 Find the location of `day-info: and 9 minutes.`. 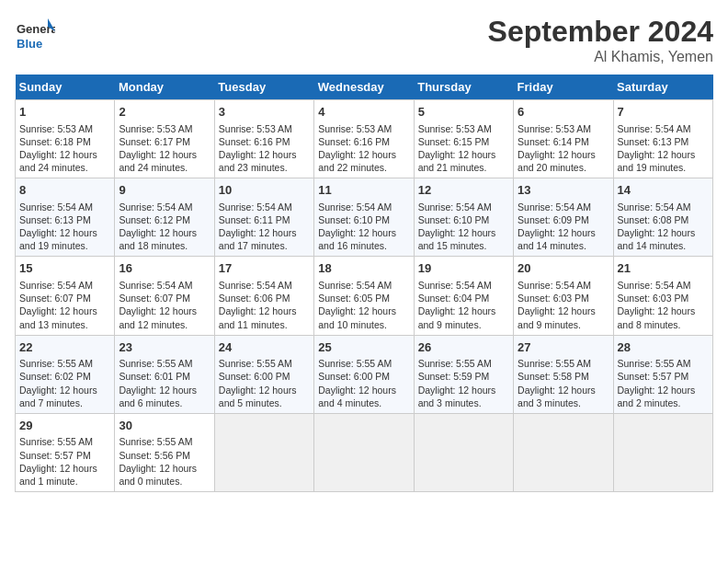

day-info: and 9 minutes. is located at coordinates (550, 325).